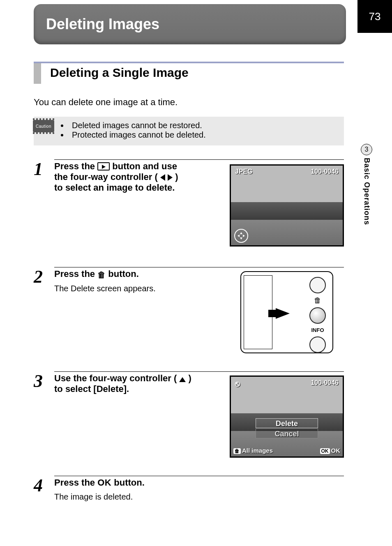  I want to click on text: to select an image to delete., so click(114, 187).